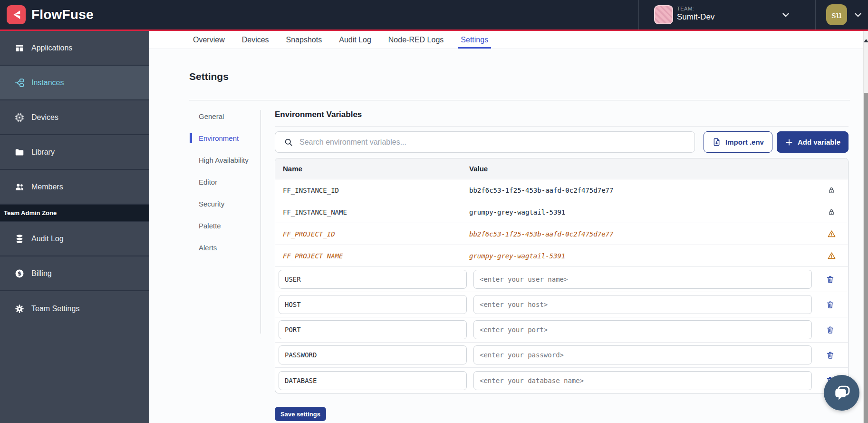  Describe the element at coordinates (816, 15) in the screenshot. I see `header-divider` at that location.